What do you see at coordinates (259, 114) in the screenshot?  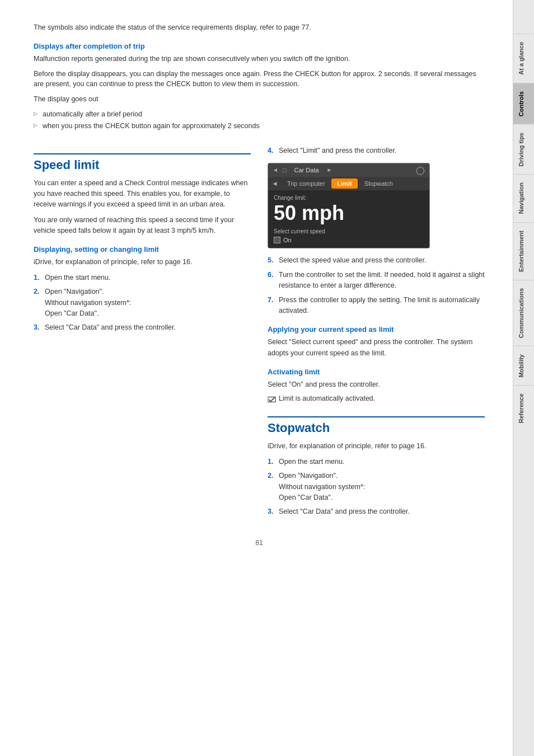 I see `bullet-1: automatically after a brief period` at bounding box center [259, 114].